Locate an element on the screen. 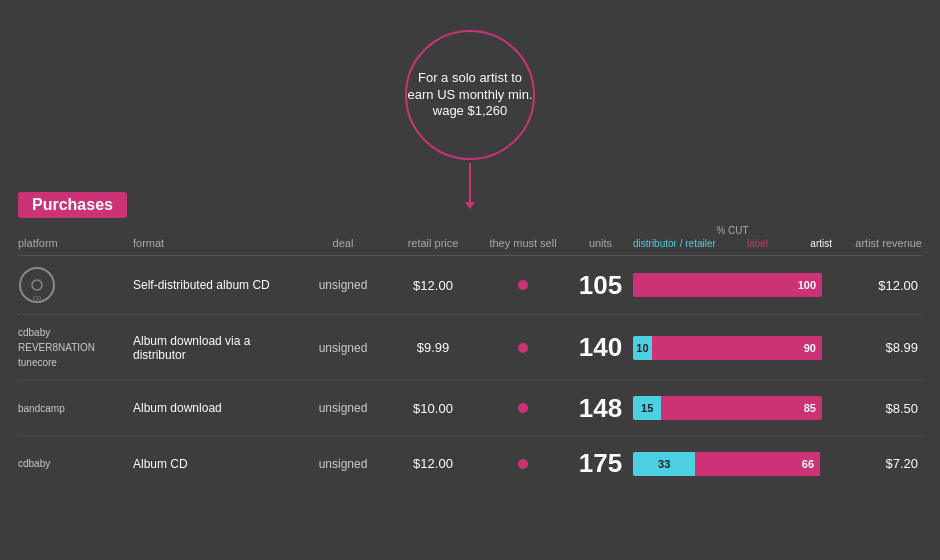  revenue-cell: $7.20 is located at coordinates (877, 464).